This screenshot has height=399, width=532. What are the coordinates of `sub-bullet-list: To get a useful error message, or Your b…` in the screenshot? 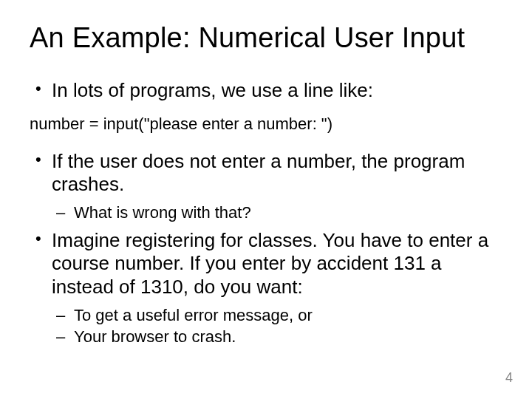 It's located at (277, 327).